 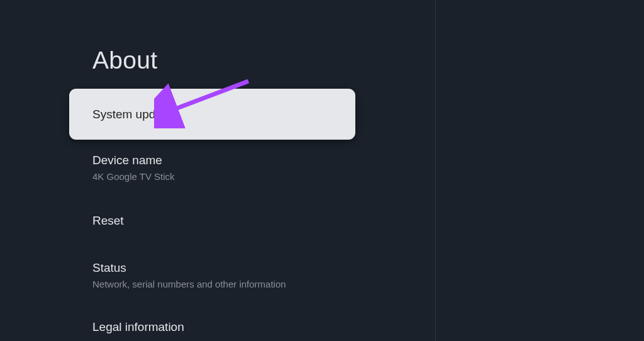 What do you see at coordinates (132, 115) in the screenshot?
I see `item-title: System update` at bounding box center [132, 115].